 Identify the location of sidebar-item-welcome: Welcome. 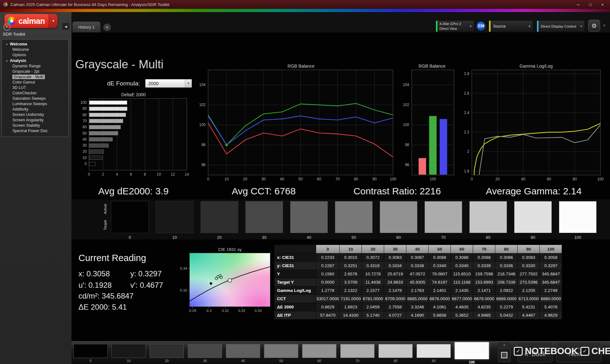
(35, 50).